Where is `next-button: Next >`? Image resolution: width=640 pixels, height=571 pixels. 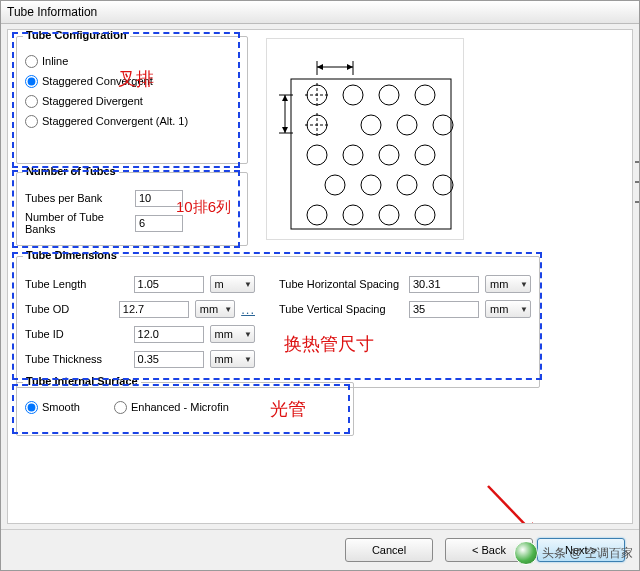 next-button: Next > is located at coordinates (581, 550).